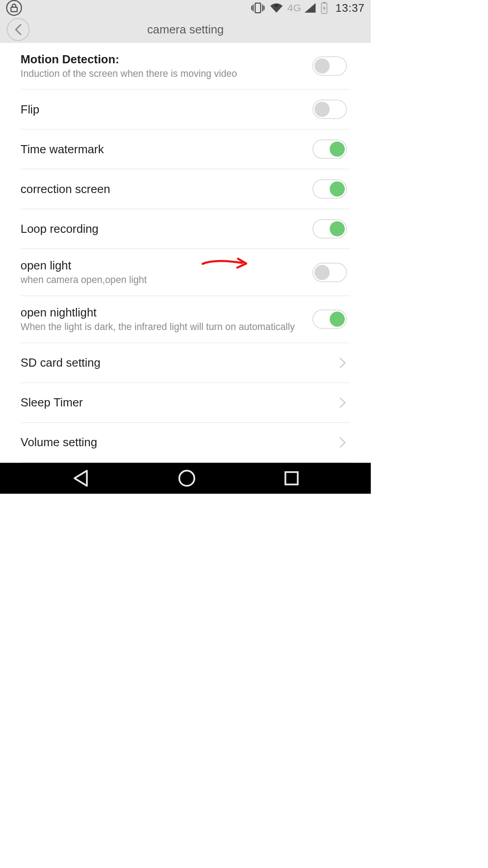  I want to click on row-title: Loop recording, so click(164, 229).